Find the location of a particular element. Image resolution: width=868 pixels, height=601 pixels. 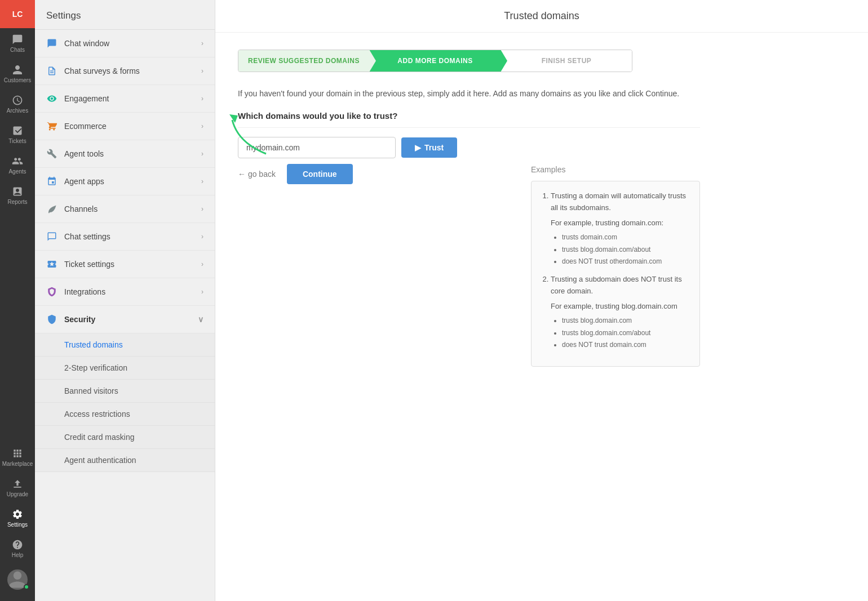

sub-item-banned-visitors: Banned visitors is located at coordinates (125, 391).